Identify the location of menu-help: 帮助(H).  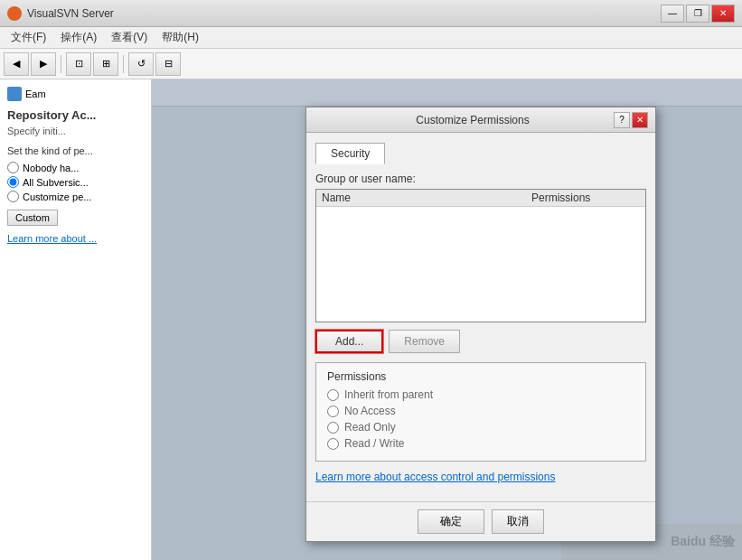
(181, 38).